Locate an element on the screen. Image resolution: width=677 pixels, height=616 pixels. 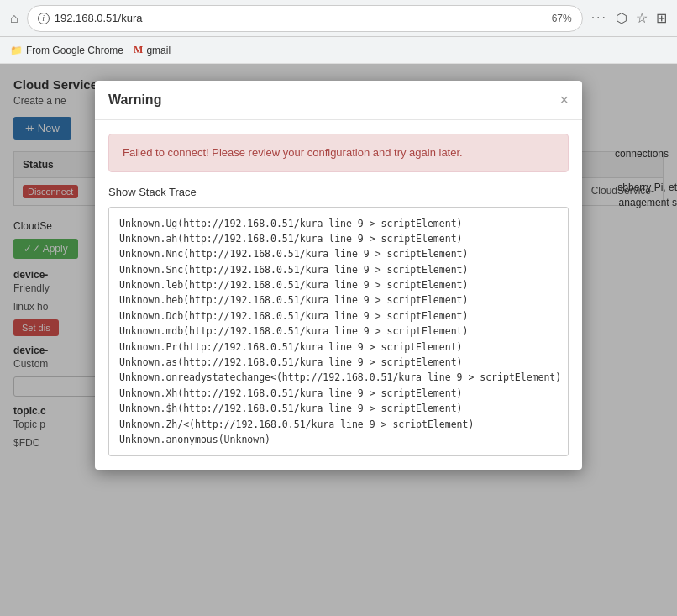
zoom-level: 67% is located at coordinates (562, 18).